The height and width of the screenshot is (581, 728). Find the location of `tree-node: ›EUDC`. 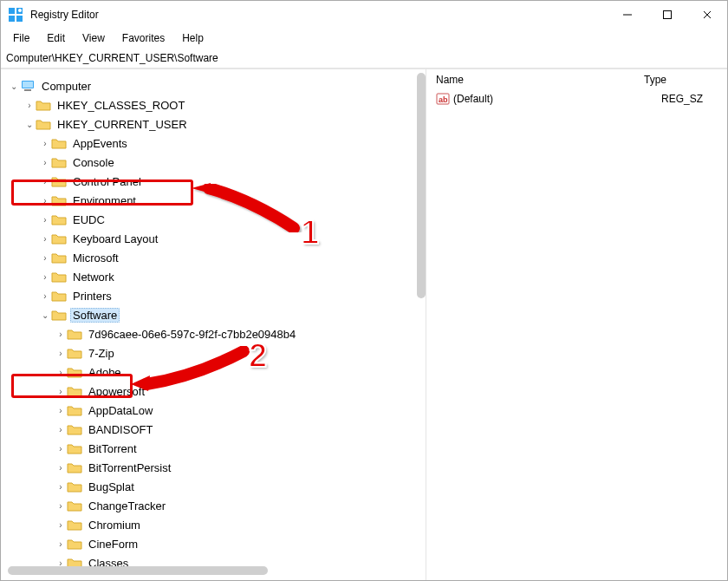

tree-node: ›EUDC is located at coordinates (217, 219).